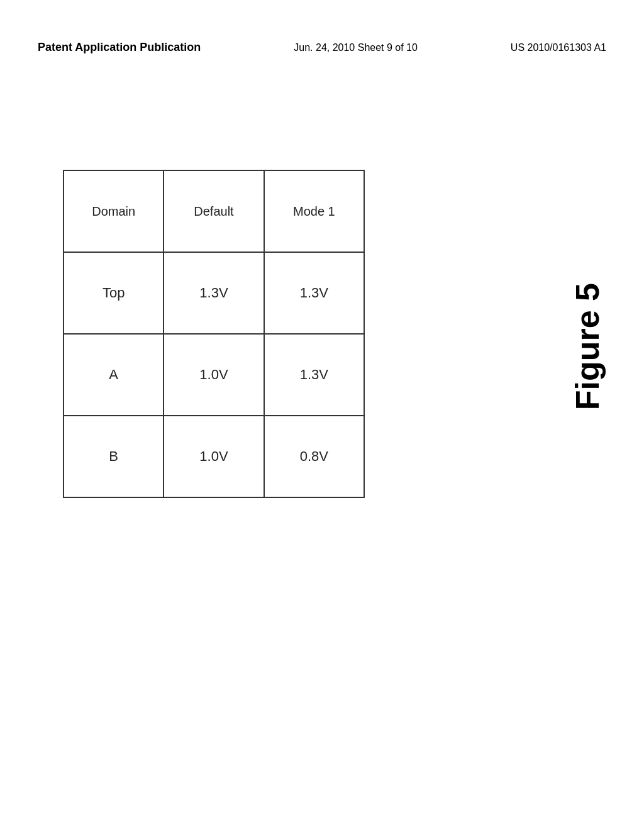  Describe the element at coordinates (356, 48) in the screenshot. I see `publication-date-sheet: Jun. 24, 2010 Sheet 9 of 10` at that location.